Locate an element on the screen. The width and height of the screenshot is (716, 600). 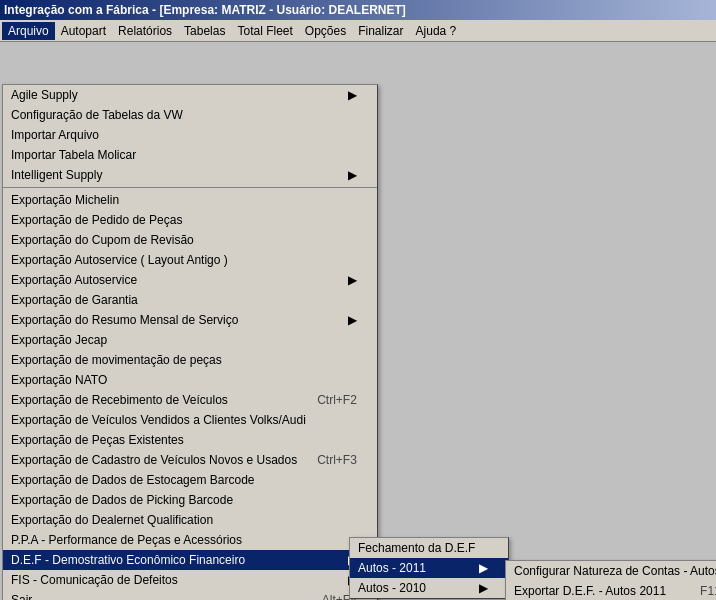
shortcut-ctrl-f3: Ctrl+F3 is located at coordinates (337, 460).